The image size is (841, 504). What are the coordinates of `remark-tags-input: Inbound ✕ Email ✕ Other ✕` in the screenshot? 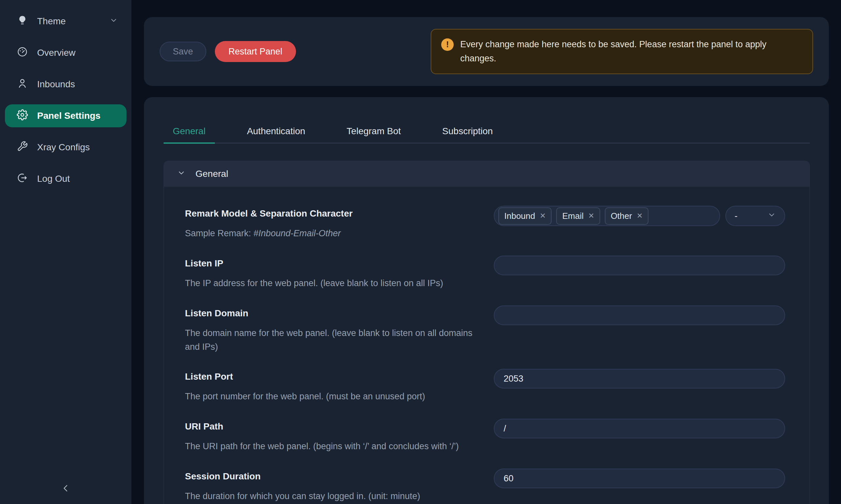 It's located at (607, 216).